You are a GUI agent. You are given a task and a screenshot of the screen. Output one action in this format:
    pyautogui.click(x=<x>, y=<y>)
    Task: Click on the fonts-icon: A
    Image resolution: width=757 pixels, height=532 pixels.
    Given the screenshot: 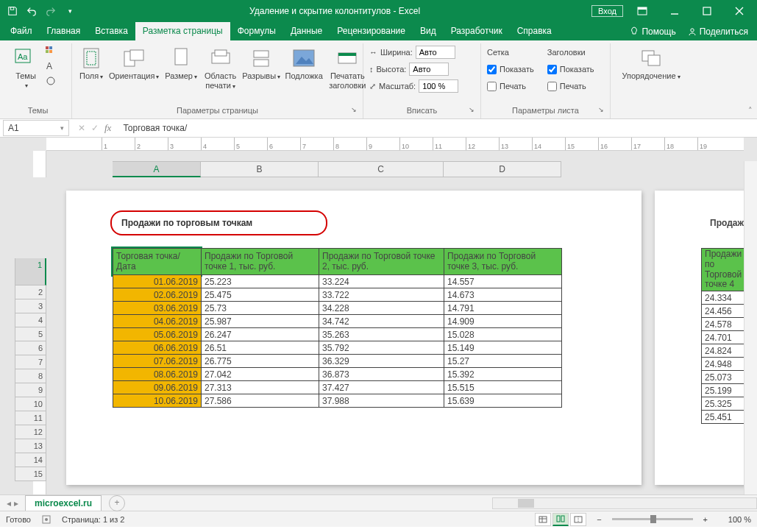 What is the action you would take?
    pyautogui.click(x=51, y=66)
    